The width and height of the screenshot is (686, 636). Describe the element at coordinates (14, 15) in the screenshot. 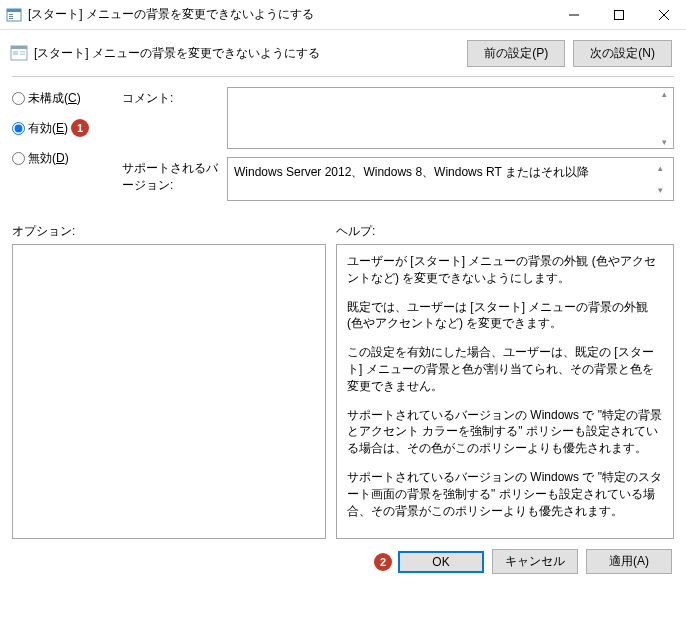

I see `app-icon` at that location.